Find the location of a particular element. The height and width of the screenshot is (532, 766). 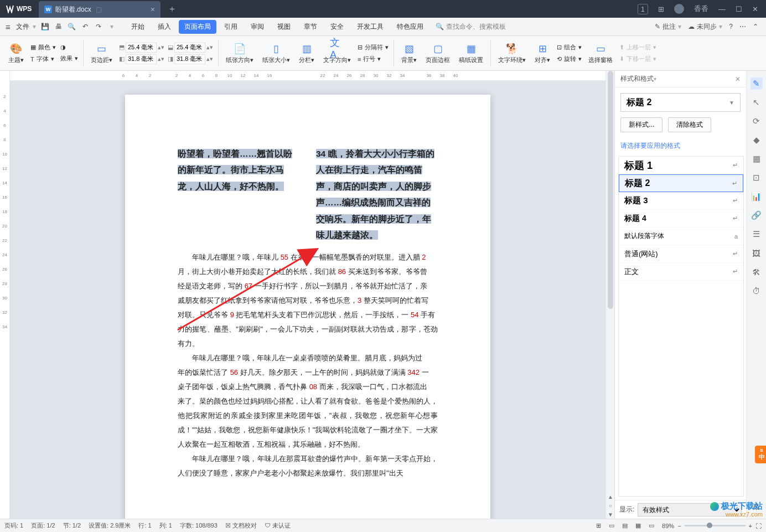

style-item: 默认段落字体a is located at coordinates (681, 236).